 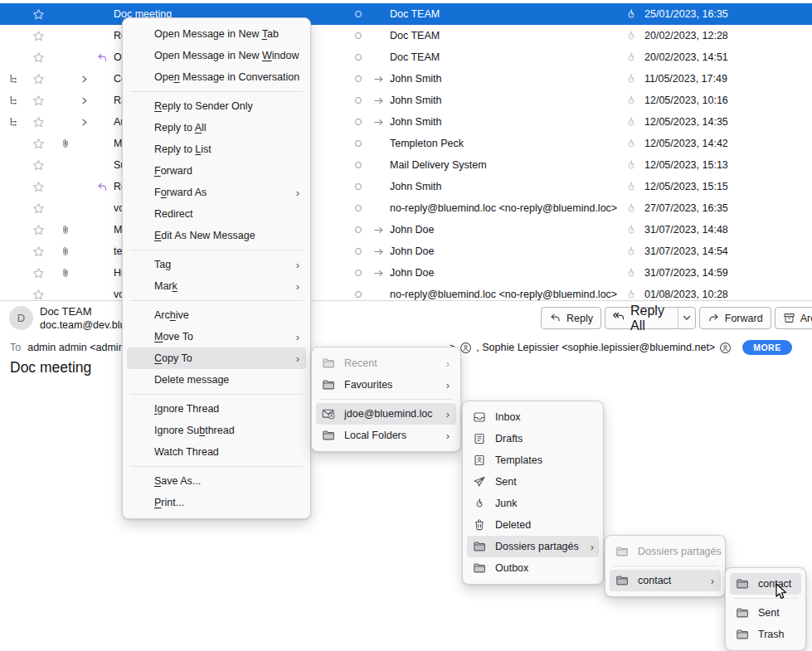 What do you see at coordinates (479, 460) in the screenshot?
I see `templates-icon` at bounding box center [479, 460].